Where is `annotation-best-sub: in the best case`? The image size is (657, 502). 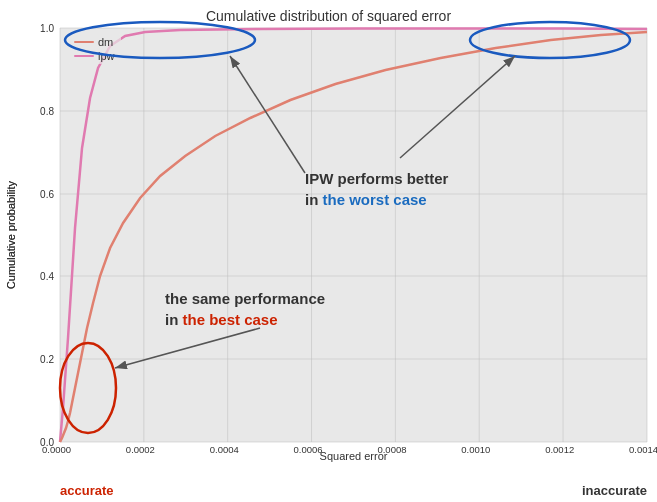
annotation-best-sub: in the best case is located at coordinates (245, 320).